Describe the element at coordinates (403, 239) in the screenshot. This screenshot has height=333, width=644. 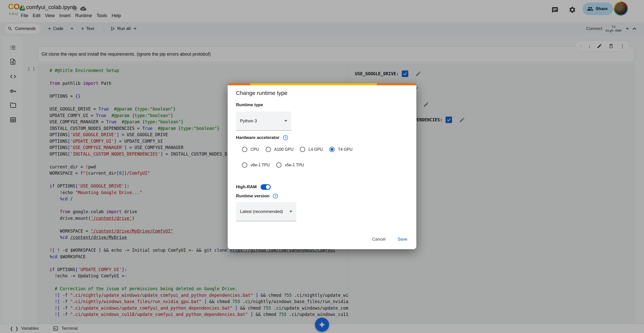
I see `save-button: Save` at that location.